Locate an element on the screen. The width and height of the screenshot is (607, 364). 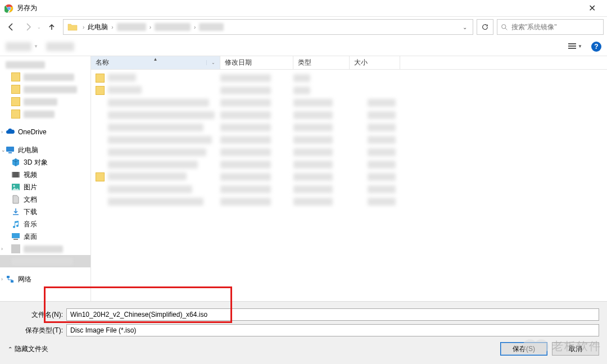
nav-bar: ⌄ › 此电脑 › › › ⌄ 搜索"系统镜像" is located at coordinates (304, 27).